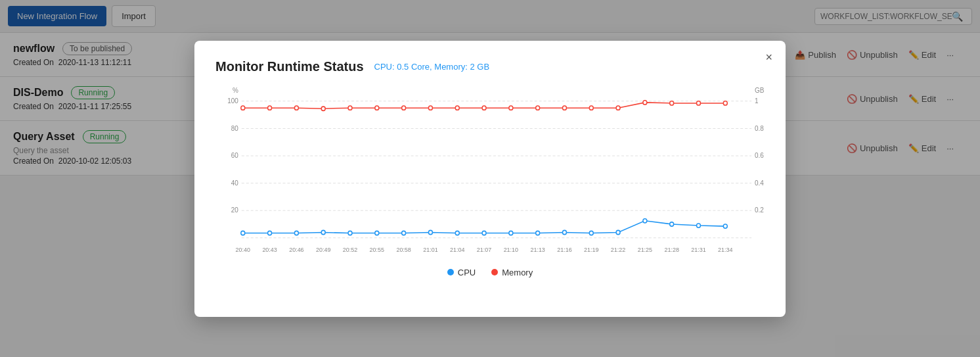 This screenshot has height=357, width=980. What do you see at coordinates (296, 249) in the screenshot?
I see `svg-text: 20:46` at bounding box center [296, 249].